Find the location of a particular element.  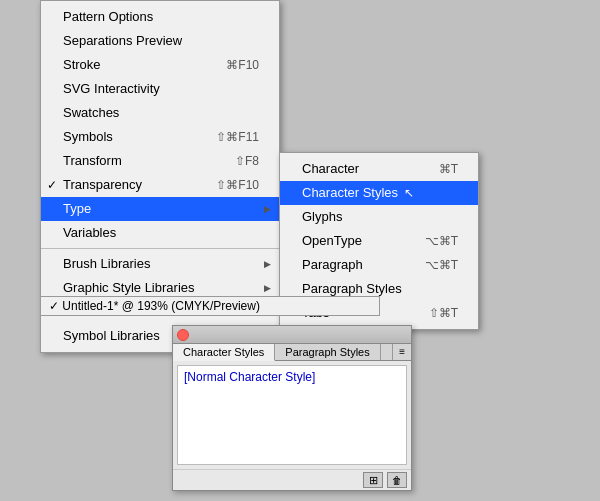

tab-character-styles: Character Styles is located at coordinates (224, 352).